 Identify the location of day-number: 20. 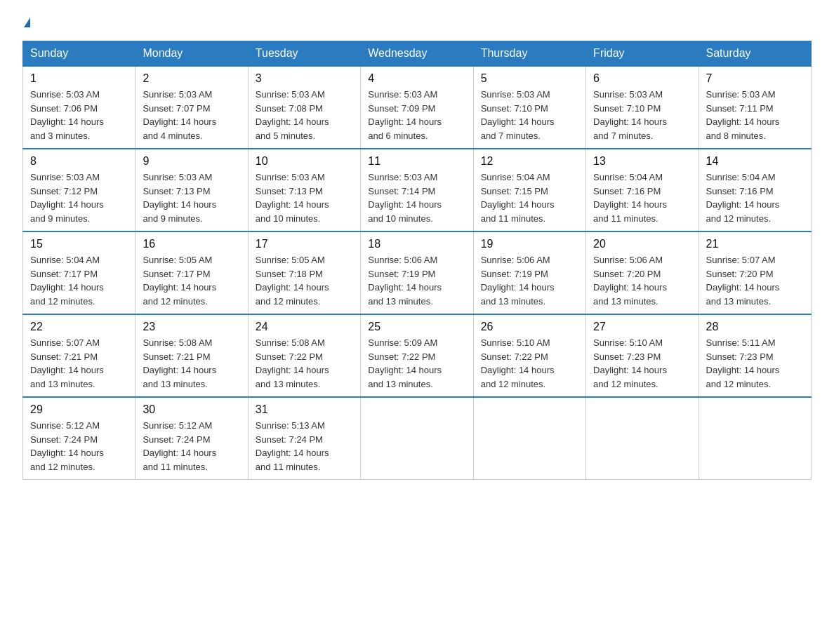
(642, 244).